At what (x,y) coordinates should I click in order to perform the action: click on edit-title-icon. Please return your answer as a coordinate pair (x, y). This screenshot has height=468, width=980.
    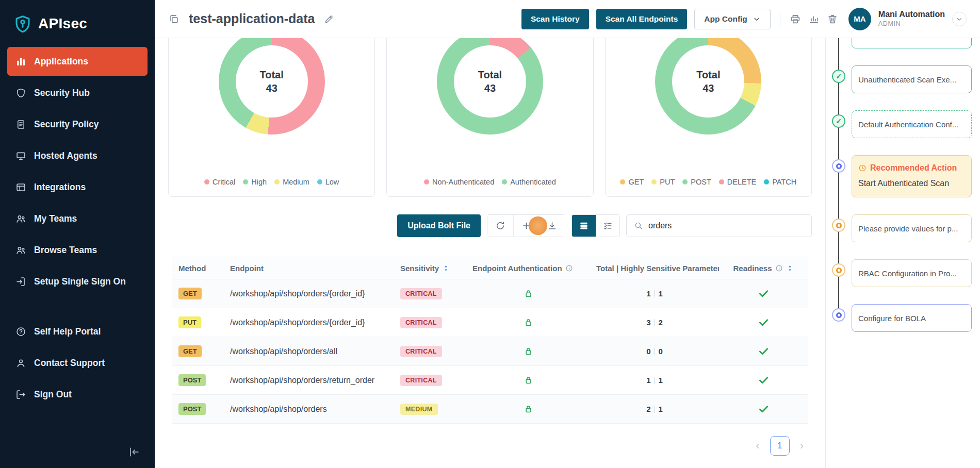
    Looking at the image, I should click on (329, 19).